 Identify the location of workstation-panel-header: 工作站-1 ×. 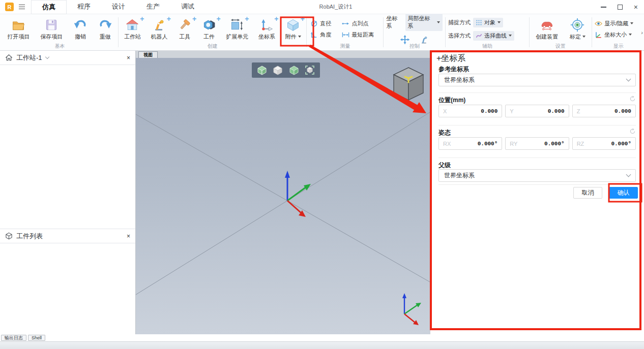
(68, 58).